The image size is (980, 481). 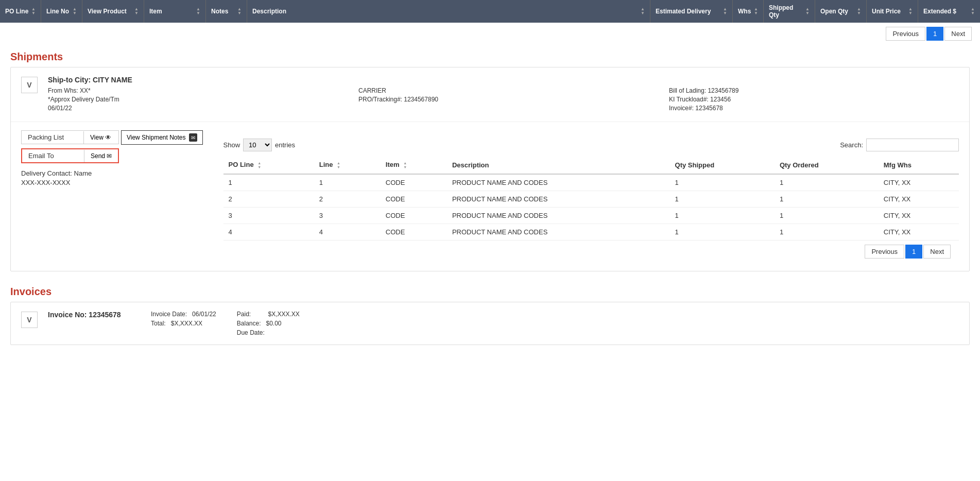 I want to click on ship-col-carrier: CARRIER PRO/Tracking#: 1234567890, so click(x=504, y=100).